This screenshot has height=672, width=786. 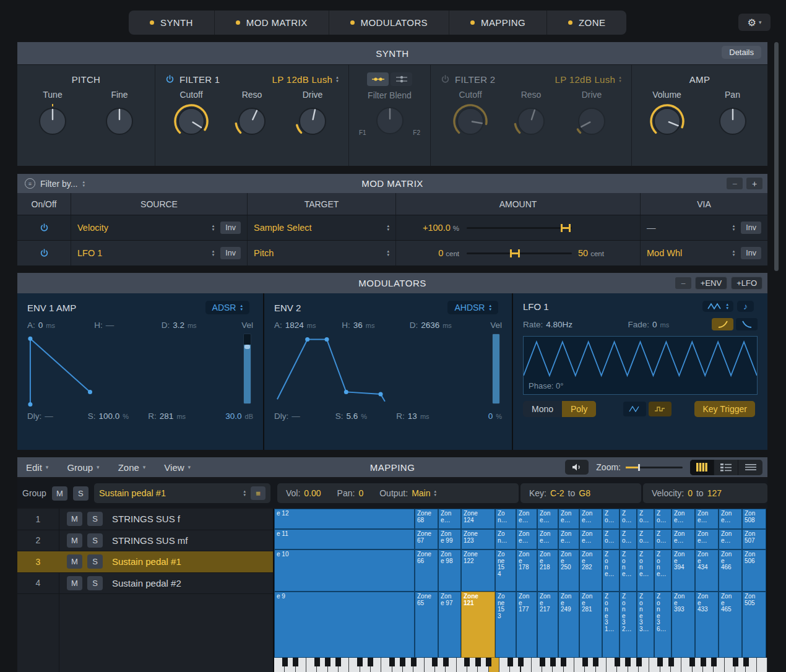 What do you see at coordinates (306, 79) in the screenshot?
I see `filter1-type-select: LP 12dB Lush ▴▾` at bounding box center [306, 79].